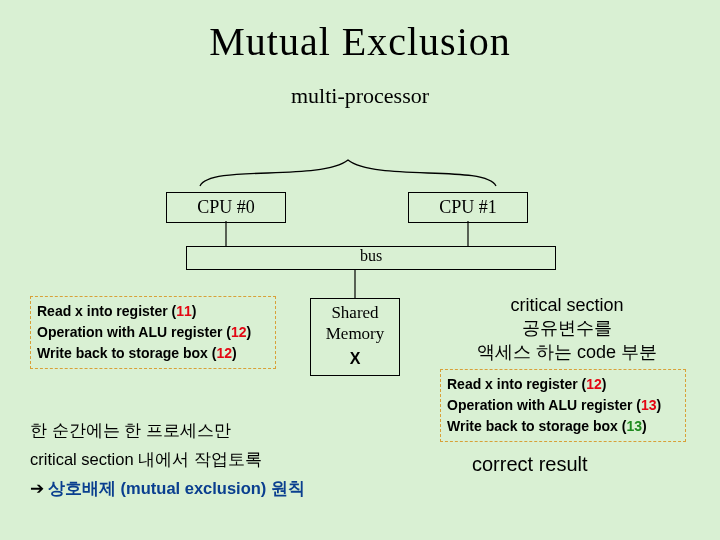  Describe the element at coordinates (205, 488) in the screenshot. I see `principle-line-2: ➔상호배제 (mutual exclusion) 원칙` at that location.